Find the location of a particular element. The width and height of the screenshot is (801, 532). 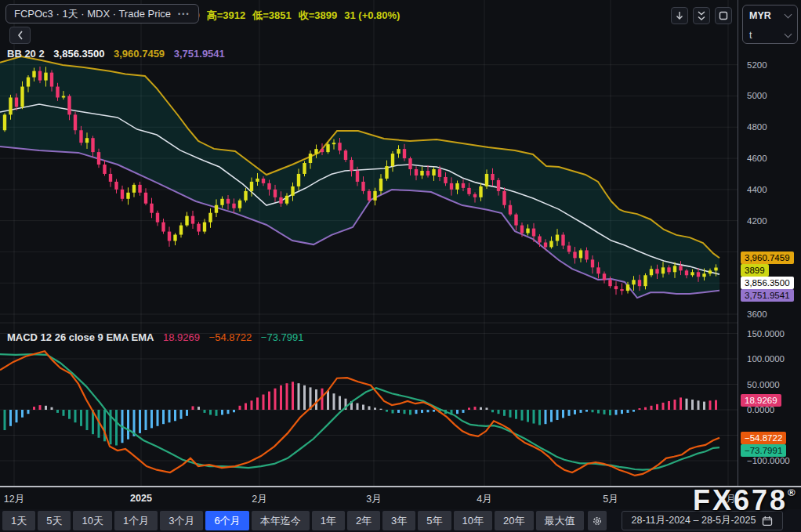

axis-tick: 4200 is located at coordinates (757, 221).